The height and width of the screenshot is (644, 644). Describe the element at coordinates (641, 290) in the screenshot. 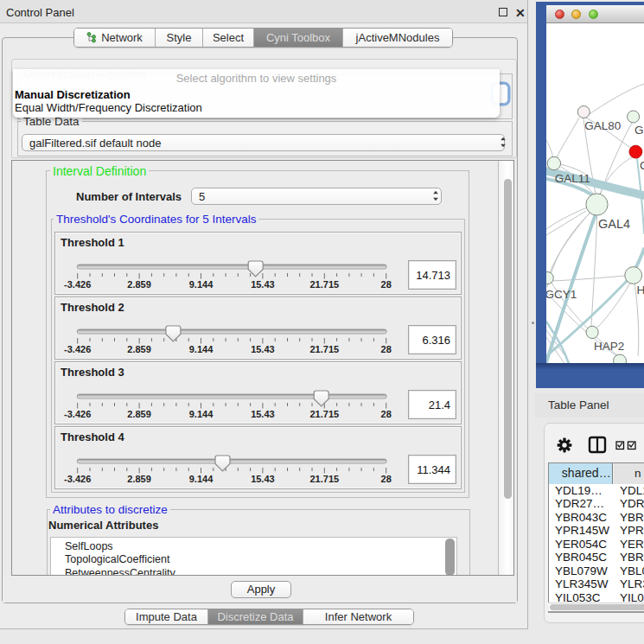

I see `svg-text: H` at that location.